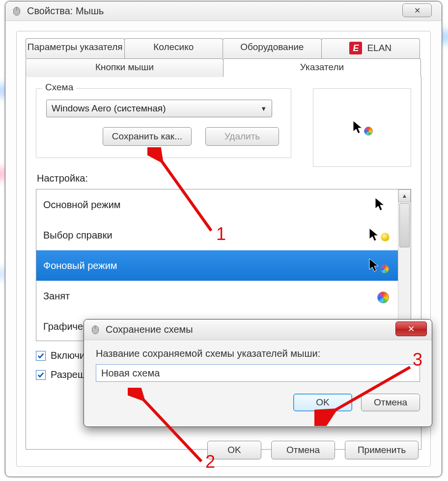  I want to click on tab-elan-label: ELAN, so click(379, 48).